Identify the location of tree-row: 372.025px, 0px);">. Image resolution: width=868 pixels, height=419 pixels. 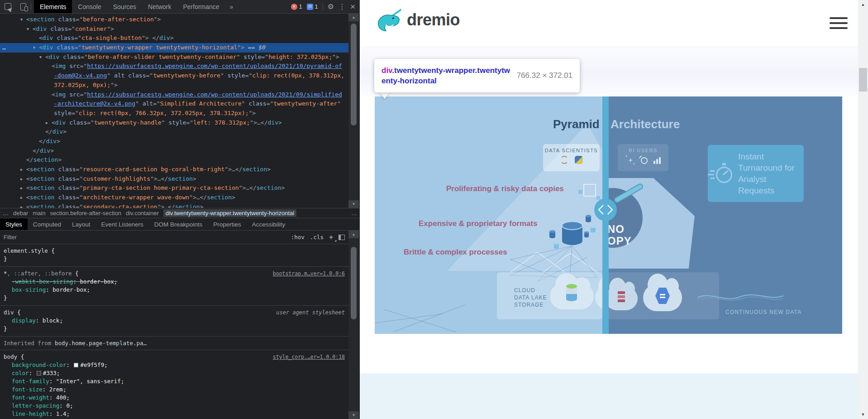
(174, 85).